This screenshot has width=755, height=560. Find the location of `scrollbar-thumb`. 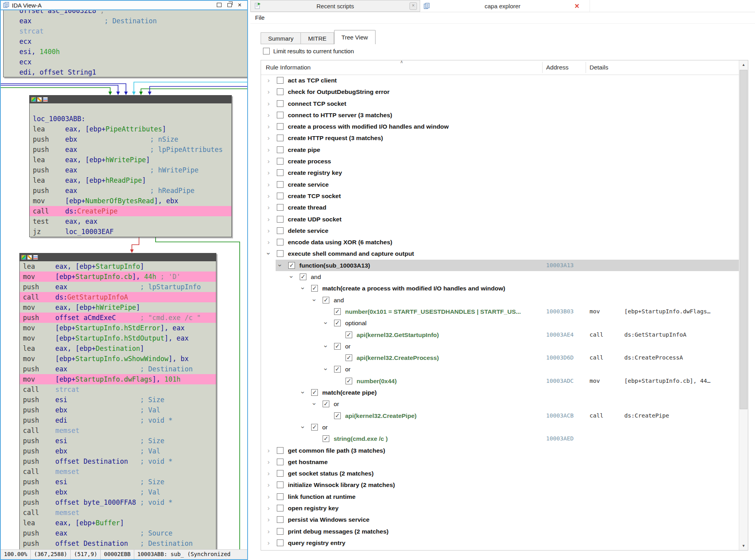

scrollbar-thumb is located at coordinates (744, 240).